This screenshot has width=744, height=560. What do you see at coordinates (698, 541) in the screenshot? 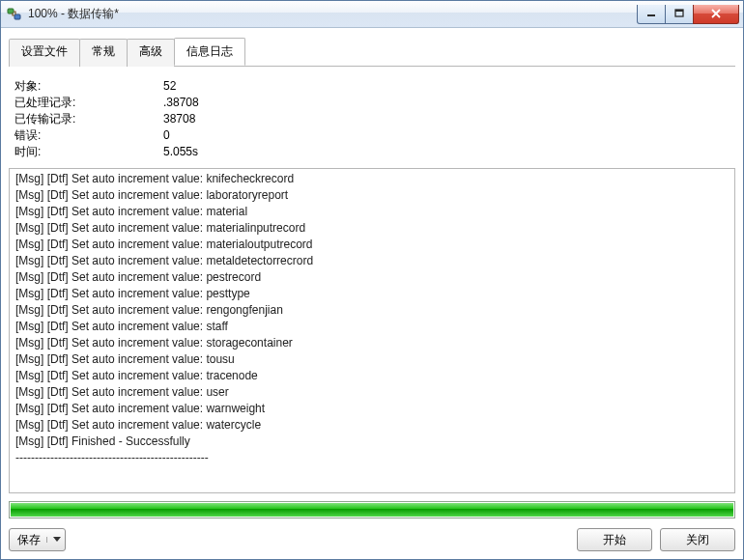
I see `close-dialog-button-label: 关闭` at bounding box center [698, 541].